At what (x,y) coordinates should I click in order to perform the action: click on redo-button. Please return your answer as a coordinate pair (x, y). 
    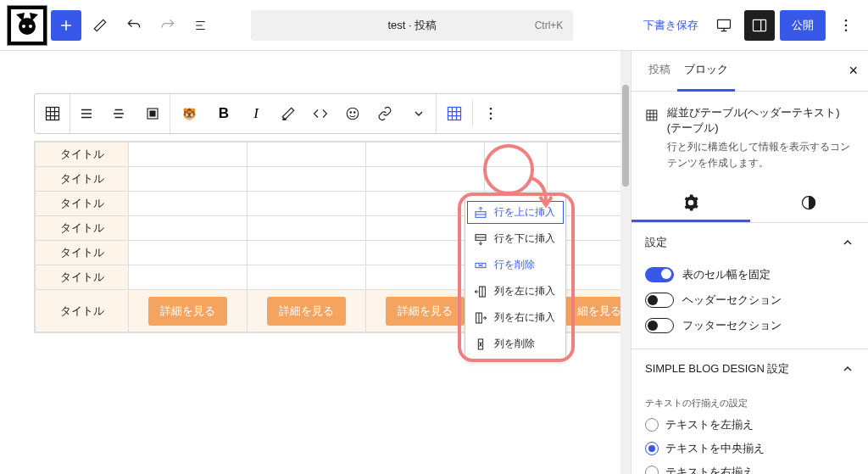
    Looking at the image, I should click on (168, 25).